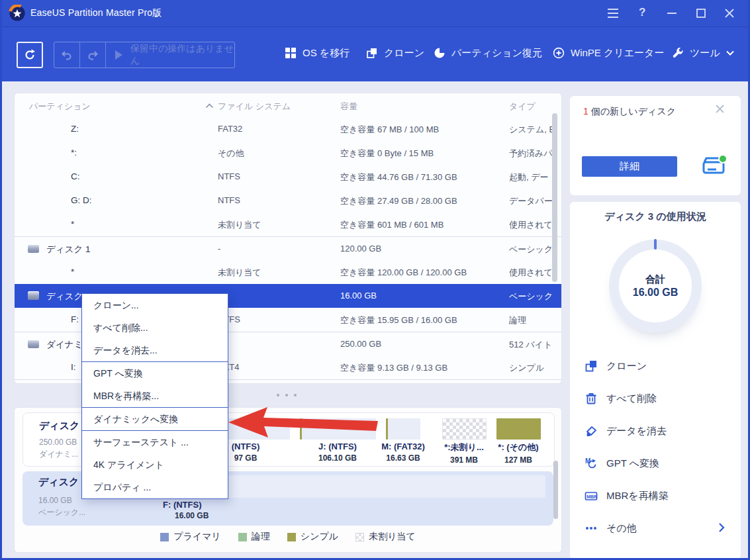 Image resolution: width=750 pixels, height=560 pixels. I want to click on disk2-size: 250.00 GB, so click(58, 442).